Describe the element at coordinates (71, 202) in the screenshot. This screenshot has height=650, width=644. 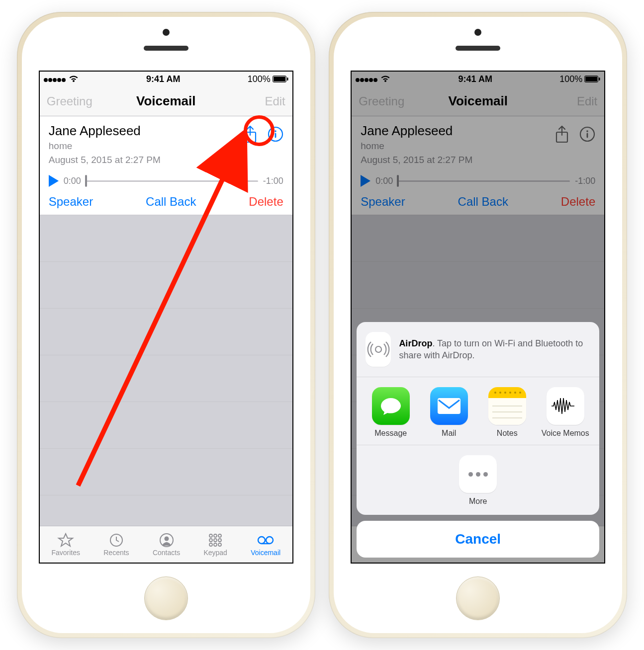
I see `speaker-button: Speaker` at that location.